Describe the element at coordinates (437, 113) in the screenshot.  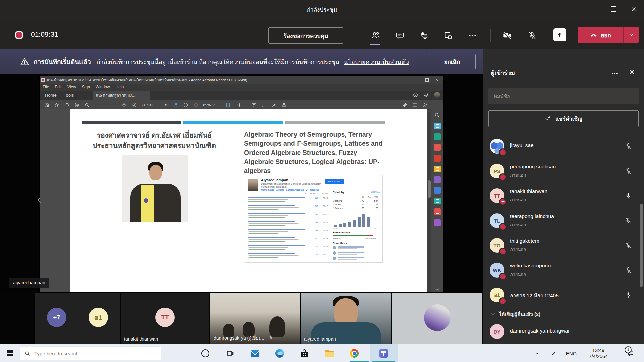
I see `create-pdf-tool-icon` at that location.